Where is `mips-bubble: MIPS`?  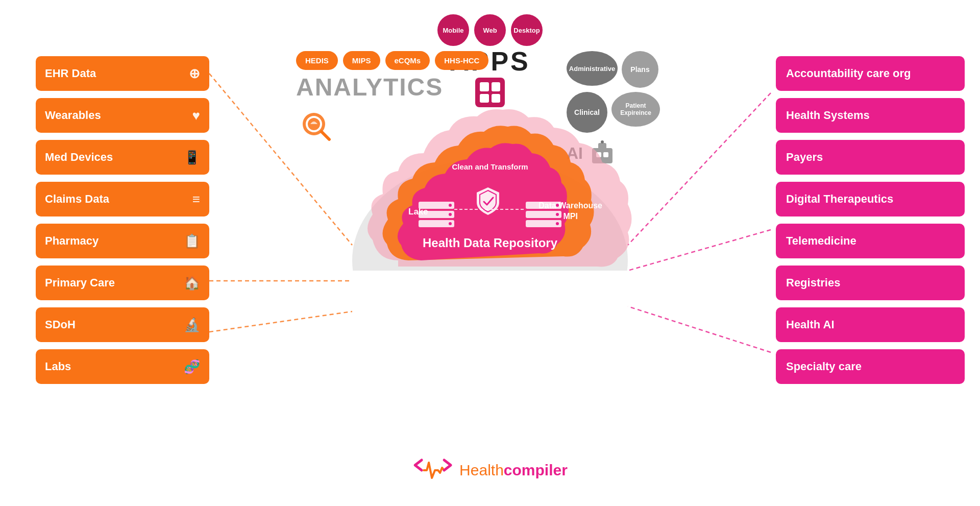 mips-bubble: MIPS is located at coordinates (361, 60).